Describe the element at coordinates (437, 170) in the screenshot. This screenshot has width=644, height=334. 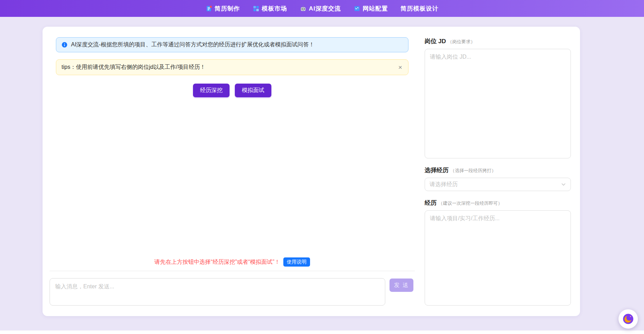
I see `experience-select-label: 选择经历` at that location.